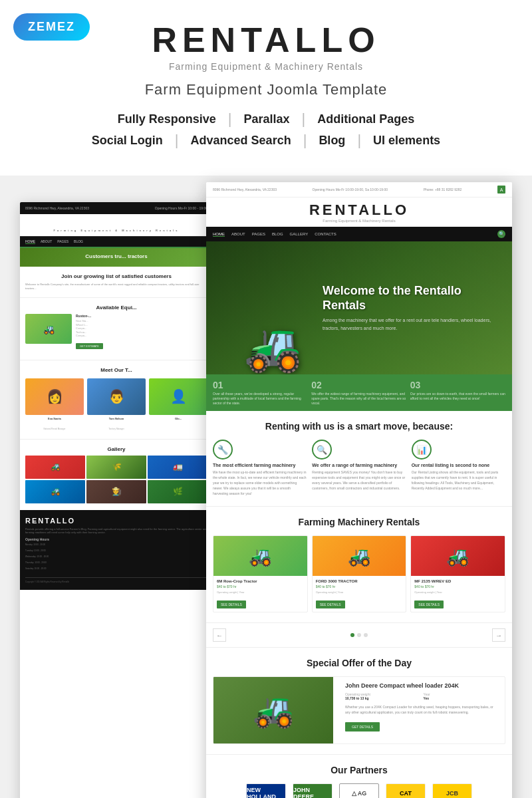 Image resolution: width=532 pixels, height=798 pixels. Describe the element at coordinates (259, 468) in the screenshot. I see `smart-move-col-1: 🔧 The most efficient farming machinery W…` at that location.